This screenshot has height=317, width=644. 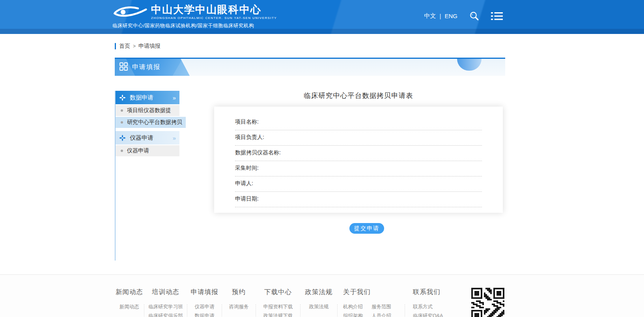 What do you see at coordinates (469, 65) in the screenshot?
I see `banner-circle-decoration` at bounding box center [469, 65].